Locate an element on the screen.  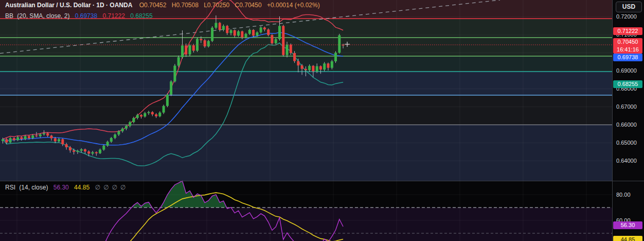
last-price-badge: 0.7045016:41:16 is located at coordinates (628, 46).